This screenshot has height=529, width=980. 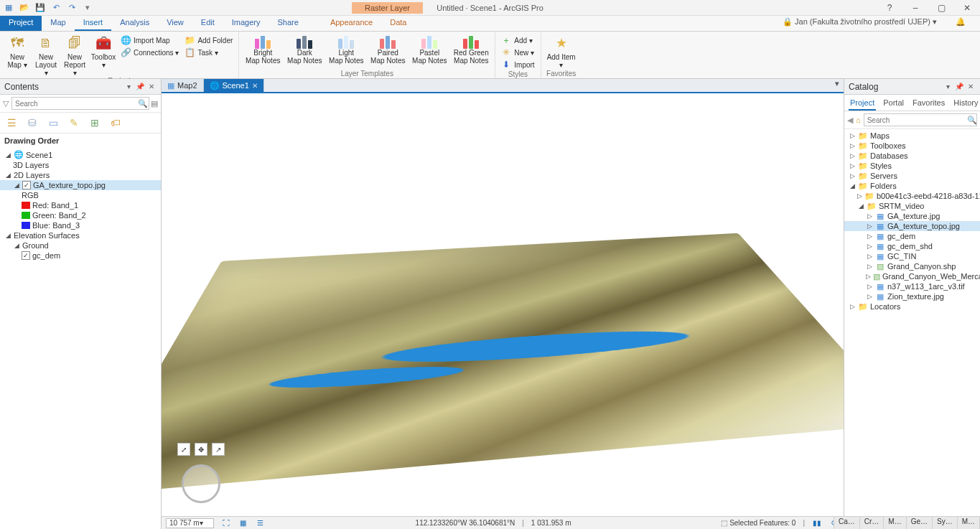 I want to click on status-pause-icon: ▮▮, so click(x=817, y=523).